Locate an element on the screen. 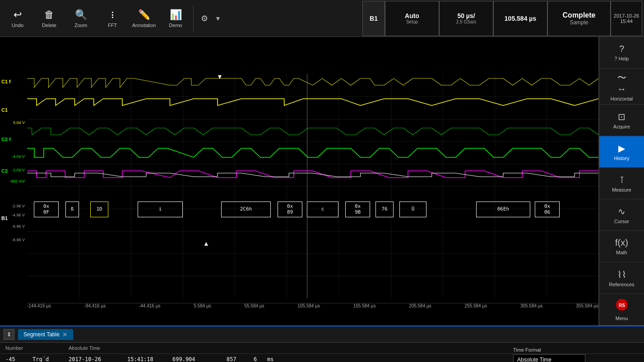  top-info-bar: B1 Auto Setup 50 µs/ 2.5 GSa/s 105.584 µ… is located at coordinates (502, 18).